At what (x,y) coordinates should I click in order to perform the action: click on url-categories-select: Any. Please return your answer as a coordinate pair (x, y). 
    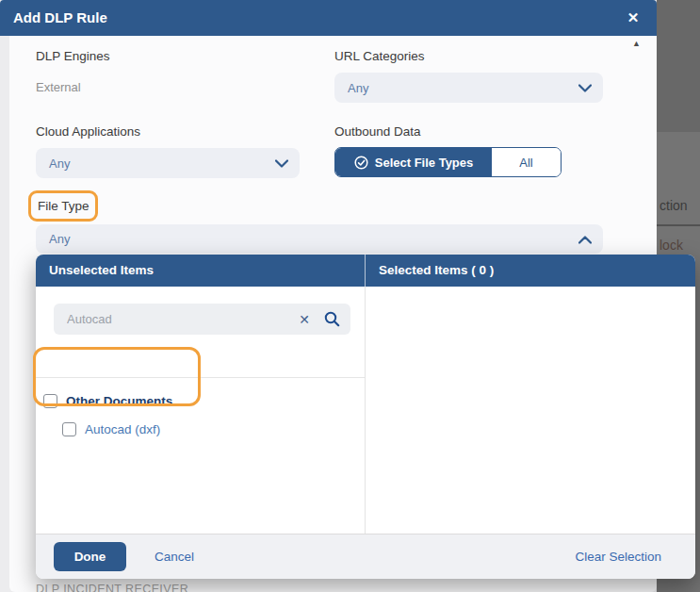
    Looking at the image, I should click on (469, 88).